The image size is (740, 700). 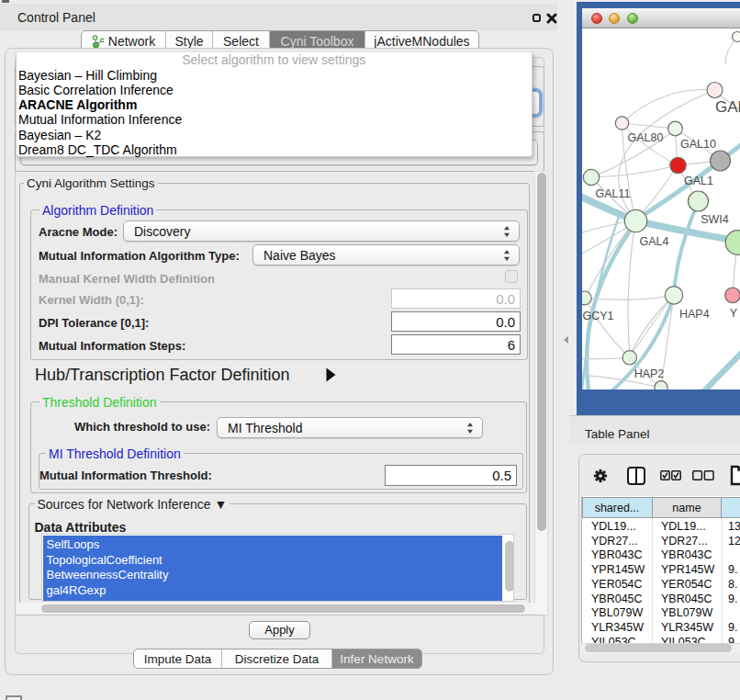 I want to click on svg-text: GCY1, so click(x=598, y=316).